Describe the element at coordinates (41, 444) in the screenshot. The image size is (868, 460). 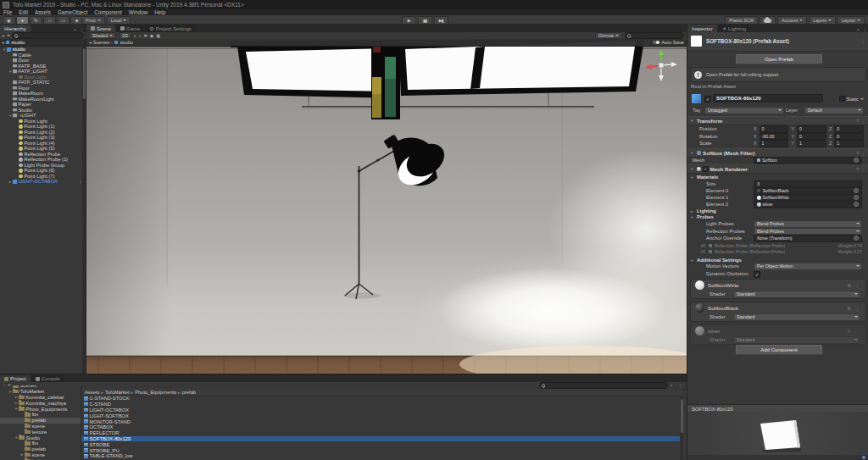
I see `folder-item: fbx` at that location.